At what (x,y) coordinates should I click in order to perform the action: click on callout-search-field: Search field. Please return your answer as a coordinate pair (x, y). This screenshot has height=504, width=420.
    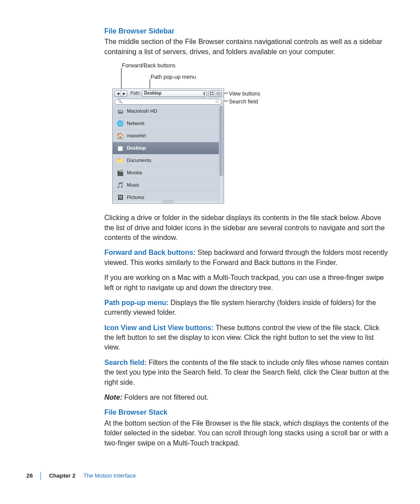
    Looking at the image, I should click on (243, 102).